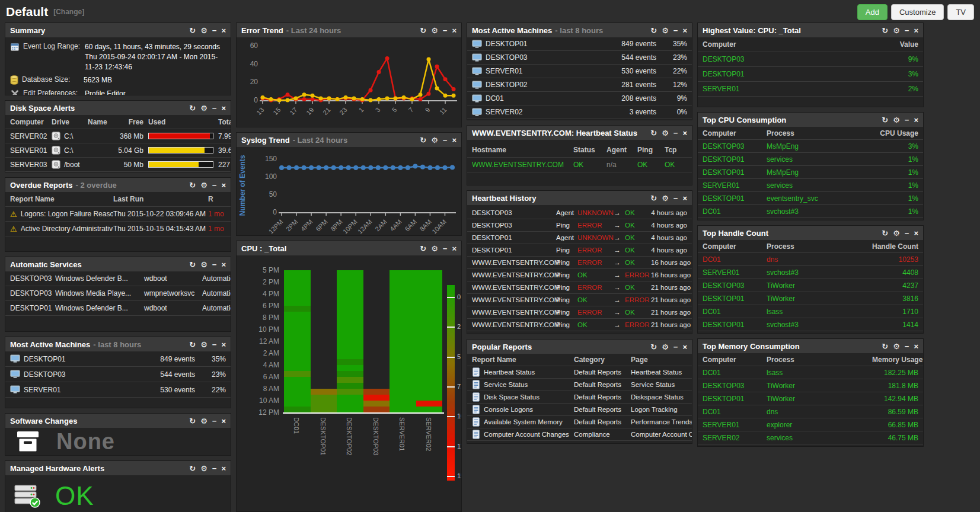  Describe the element at coordinates (118, 151) in the screenshot. I see `table-row: SERVER01C:\5.04 Gb39.66 Gb` at that location.